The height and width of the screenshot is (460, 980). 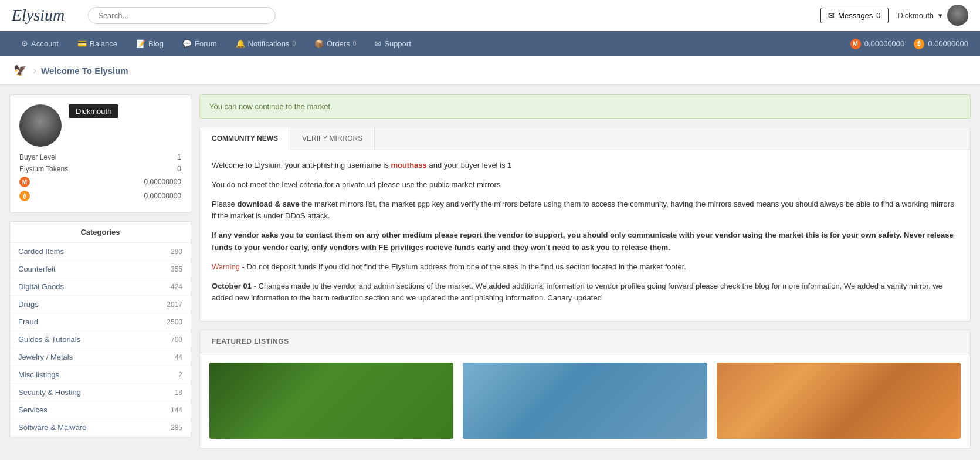 I want to click on bitcoin-balance-value: 0.00000000, so click(x=948, y=43).